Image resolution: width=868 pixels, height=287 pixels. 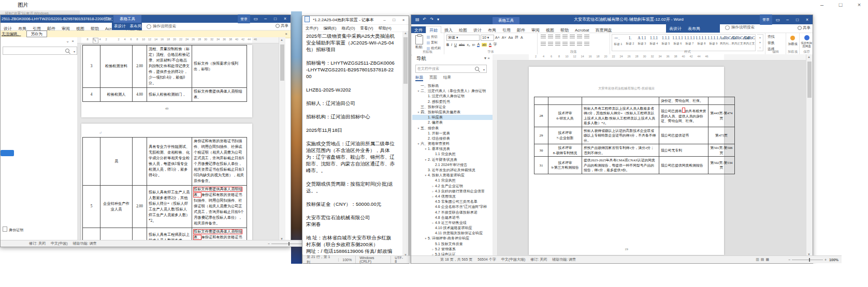 What do you see at coordinates (37, 34) in the screenshot?
I see `save-as-button: 另存为` at bounding box center [37, 34].